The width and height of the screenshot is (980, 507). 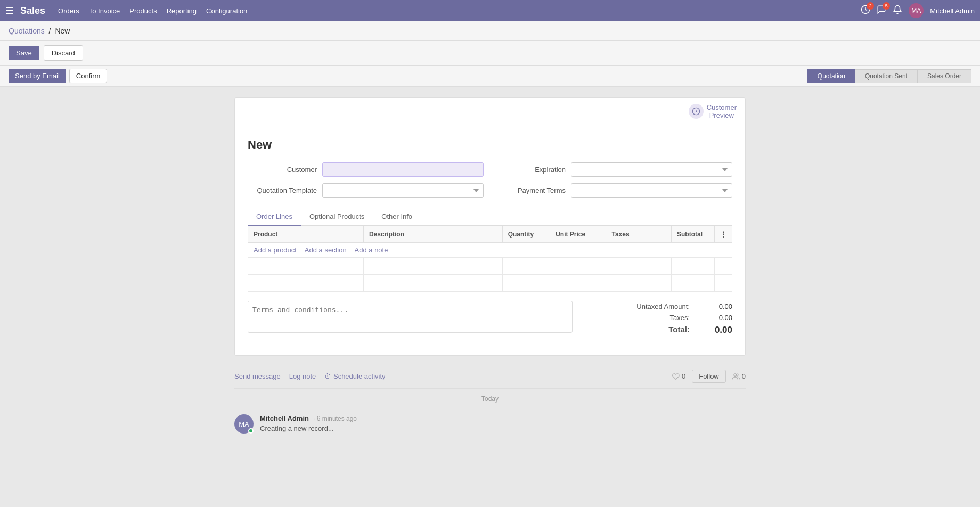 I want to click on col-header-menu: ⋮, so click(x=723, y=234).